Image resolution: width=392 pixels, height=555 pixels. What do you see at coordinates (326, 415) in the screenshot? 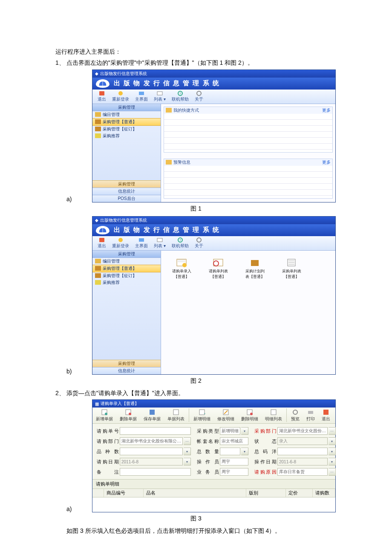
I see `btn-exit: 退出` at bounding box center [326, 415].